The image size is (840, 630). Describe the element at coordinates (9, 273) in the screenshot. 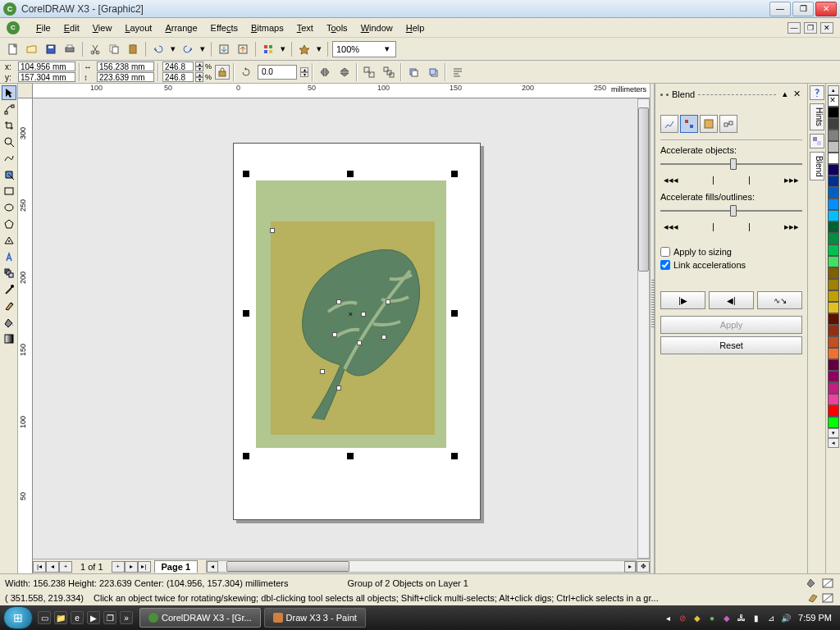

I see `interactive-blend-tool` at that location.